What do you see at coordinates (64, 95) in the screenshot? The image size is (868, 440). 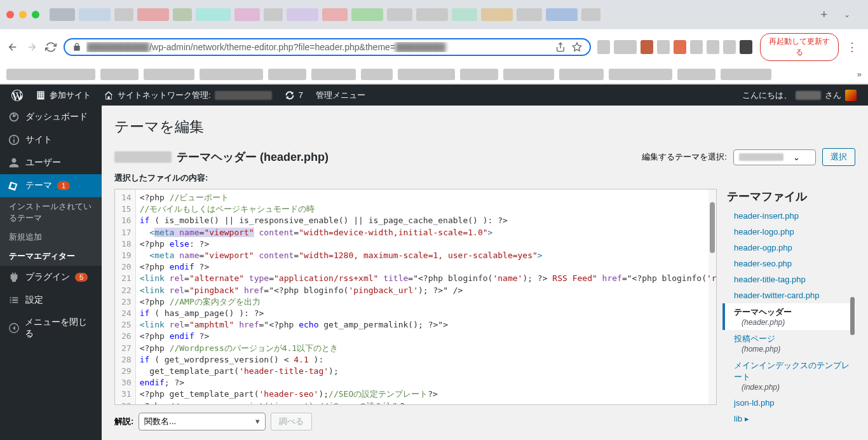 I see `adminbar-mysites: 参加サイト` at bounding box center [64, 95].